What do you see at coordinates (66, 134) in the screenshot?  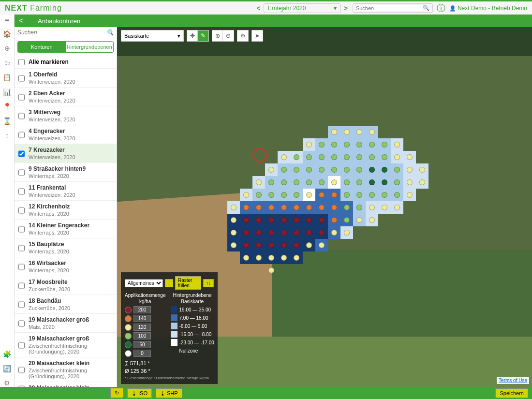 I see `list-item: 4 EngerackerWinterweizen, 2020` at bounding box center [66, 134].